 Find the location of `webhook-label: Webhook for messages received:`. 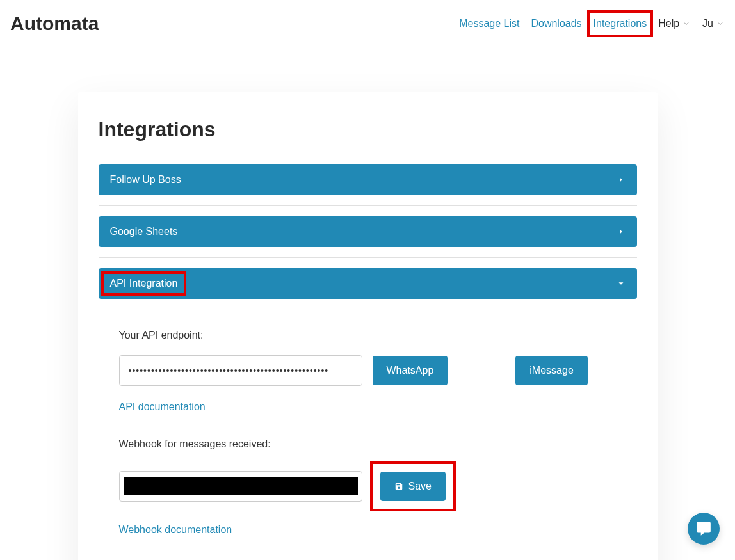

webhook-label: Webhook for messages received: is located at coordinates (368, 444).